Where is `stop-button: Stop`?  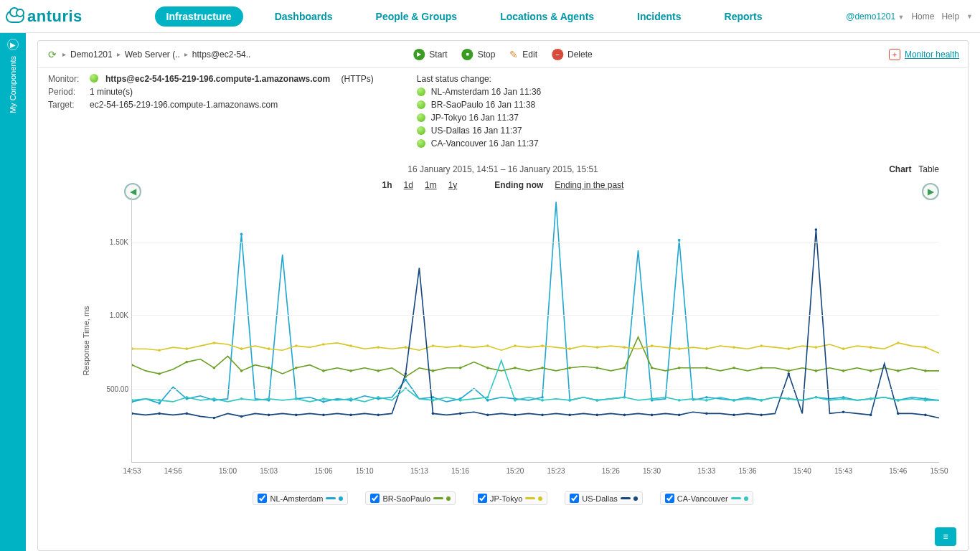
stop-button: Stop is located at coordinates (479, 55).